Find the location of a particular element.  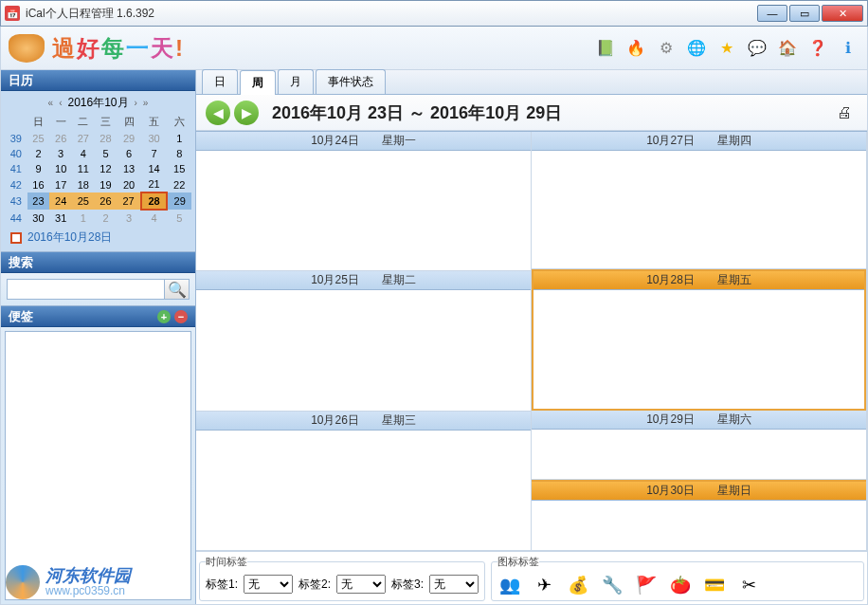

flame-icon: 🔥 is located at coordinates (636, 48).